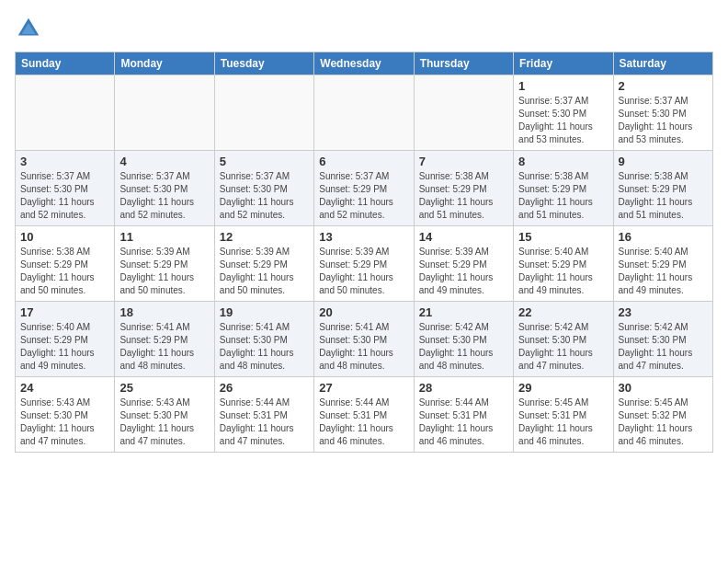 The image size is (728, 563). What do you see at coordinates (663, 113) in the screenshot?
I see `calendar-cell: 2Sunrise: 5:37 AM Sunset: 5:30 PM Daylig…` at bounding box center [663, 113].